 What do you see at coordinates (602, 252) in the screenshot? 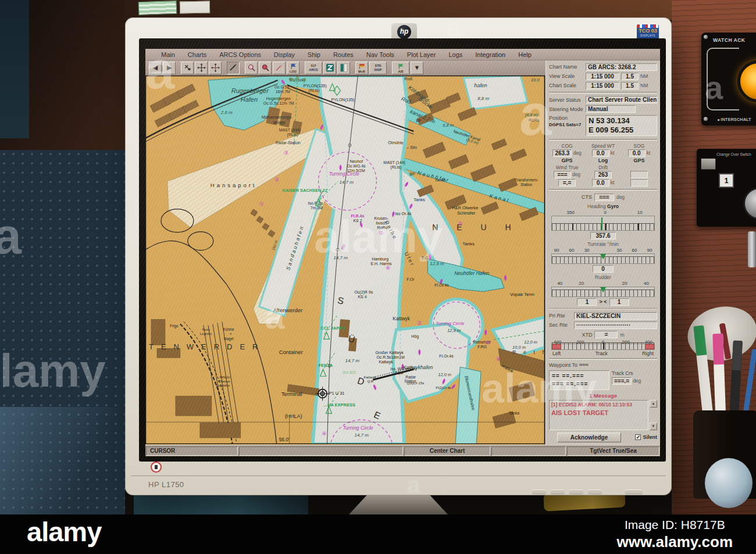
I see `conning-panel: Chart NameGB ARCS: 3268.2 View Scale1:15…` at bounding box center [602, 252].